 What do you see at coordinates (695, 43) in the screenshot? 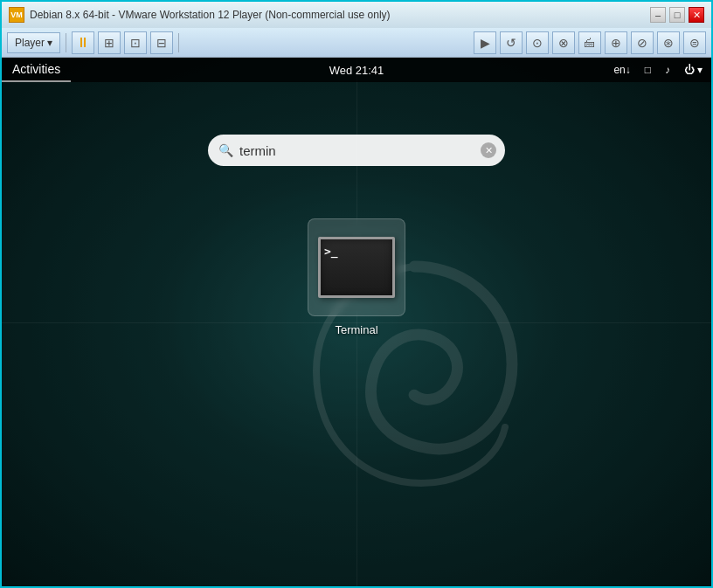
I see `toolbar-right-icon-9: ⊜` at bounding box center [695, 43].